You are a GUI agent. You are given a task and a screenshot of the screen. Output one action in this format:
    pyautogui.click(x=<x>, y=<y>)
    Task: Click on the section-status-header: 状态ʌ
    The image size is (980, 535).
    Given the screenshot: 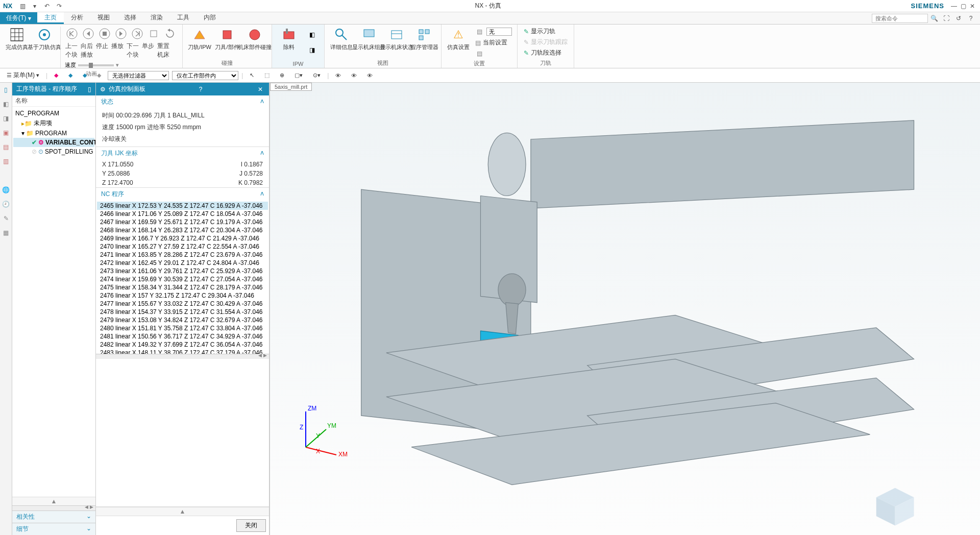 What is the action you would take?
    pyautogui.click(x=183, y=102)
    